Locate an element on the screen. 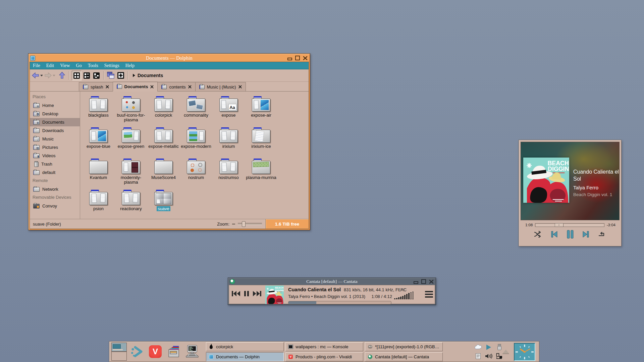 This screenshot has width=644, height=362. back-button is located at coordinates (38, 75).